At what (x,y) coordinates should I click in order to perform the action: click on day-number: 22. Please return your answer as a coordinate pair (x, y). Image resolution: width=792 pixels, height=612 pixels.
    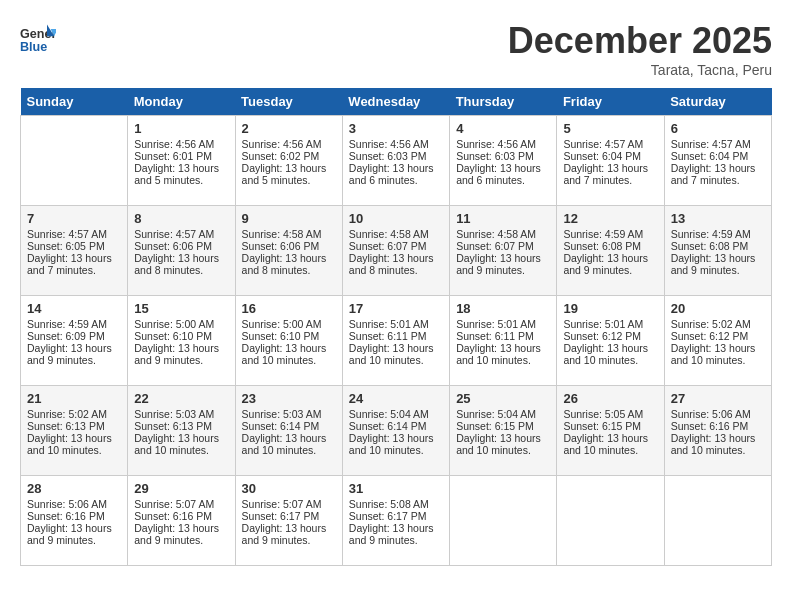
    Looking at the image, I should click on (181, 398).